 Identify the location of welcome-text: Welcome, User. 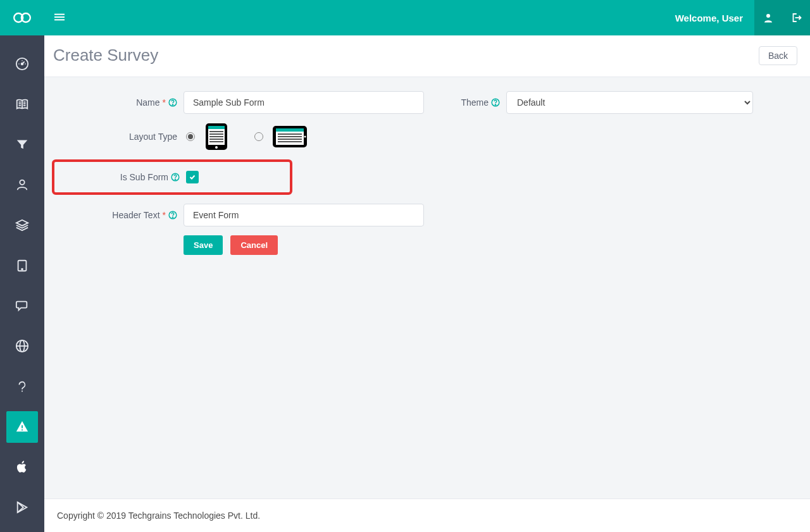
(709, 18).